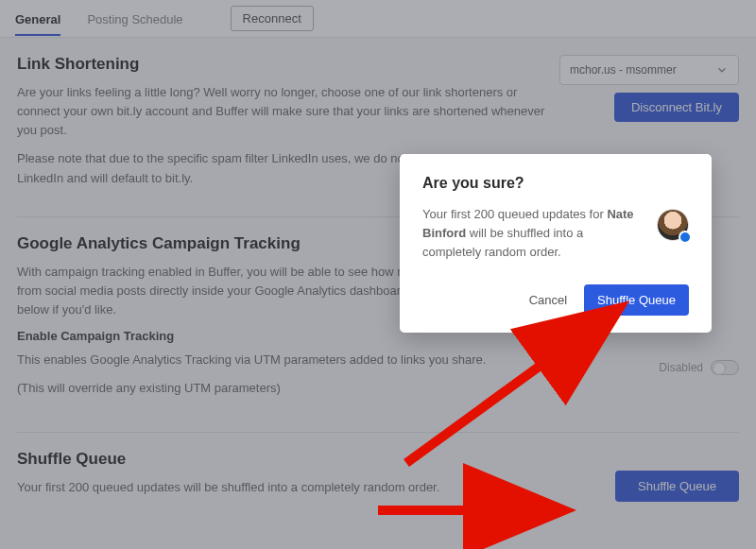  What do you see at coordinates (685, 237) in the screenshot?
I see `linkedin-badge-icon` at bounding box center [685, 237].